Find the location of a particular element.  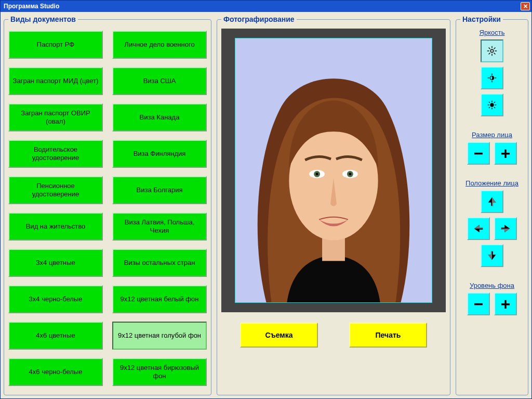

sun-dark-icon is located at coordinates (492, 105).